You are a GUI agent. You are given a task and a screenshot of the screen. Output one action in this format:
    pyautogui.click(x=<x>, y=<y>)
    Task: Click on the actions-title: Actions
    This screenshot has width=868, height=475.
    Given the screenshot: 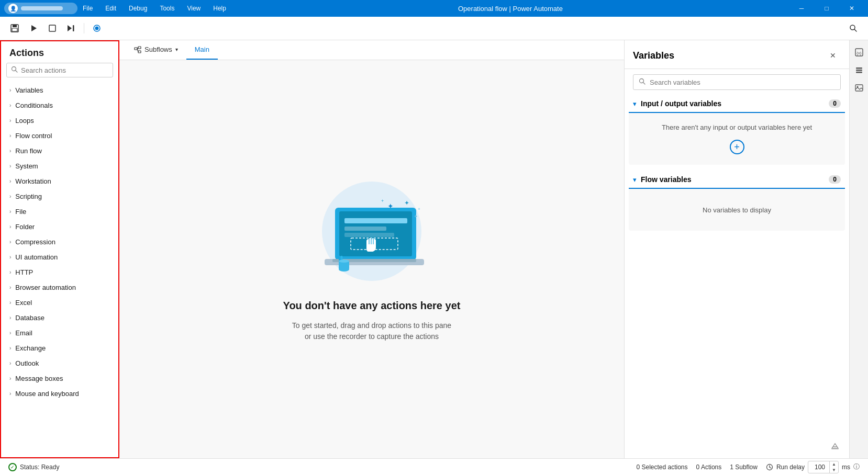 What is the action you would take?
    pyautogui.click(x=60, y=52)
    